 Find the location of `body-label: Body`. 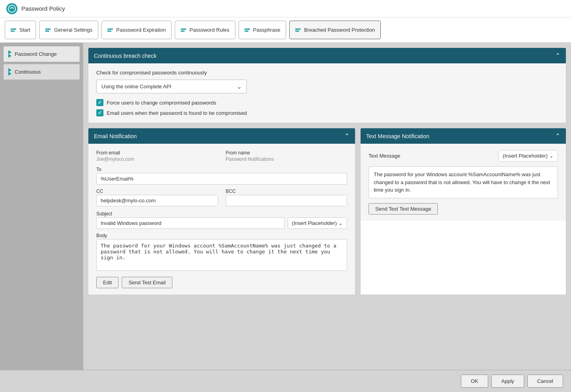

body-label: Body is located at coordinates (222, 236).